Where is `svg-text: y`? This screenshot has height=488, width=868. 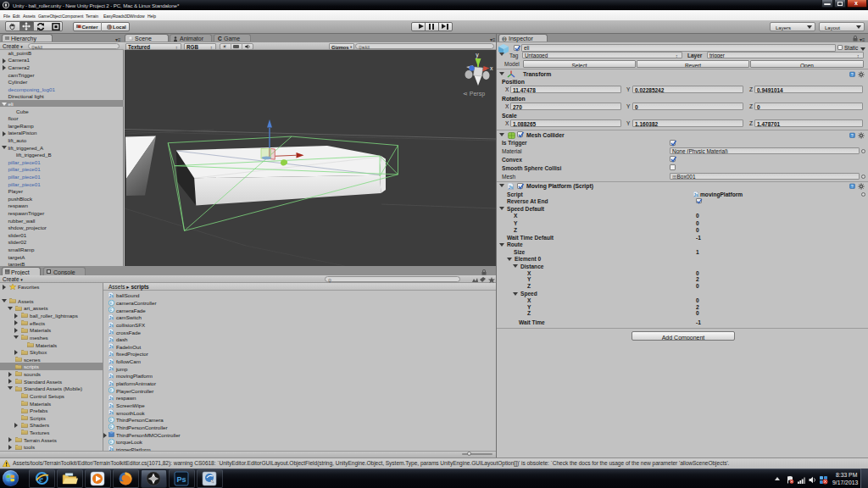 svg-text: y is located at coordinates (477, 55).